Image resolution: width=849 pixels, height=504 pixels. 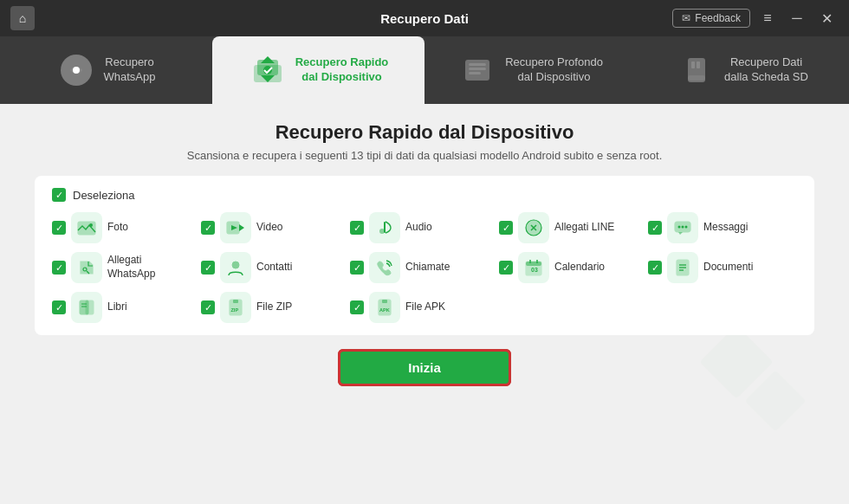 I want to click on list-item: APK File APK, so click(x=424, y=307).